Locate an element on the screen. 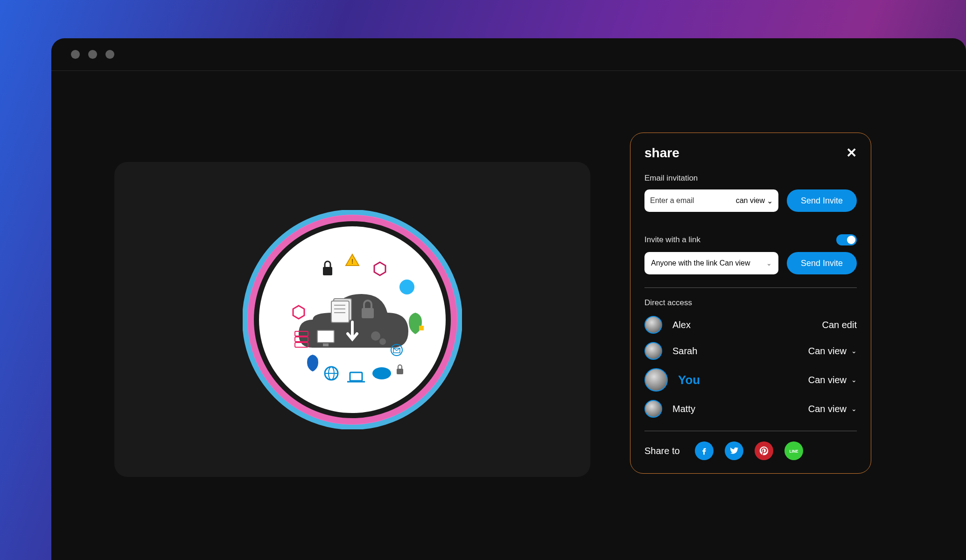  user-name: You is located at coordinates (689, 380).